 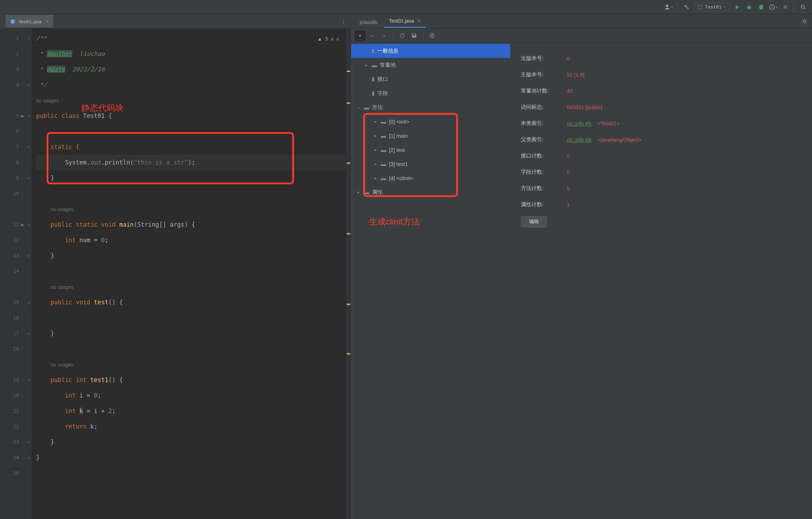 I want to click on edit-button: 编辑, so click(x=534, y=222).